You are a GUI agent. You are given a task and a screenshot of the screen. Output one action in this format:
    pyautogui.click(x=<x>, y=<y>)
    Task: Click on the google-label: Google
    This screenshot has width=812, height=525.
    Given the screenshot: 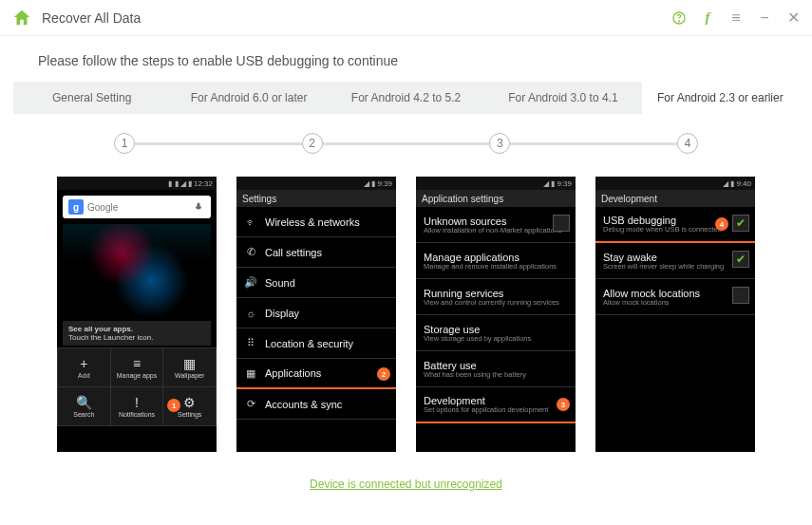 What is the action you would take?
    pyautogui.click(x=138, y=207)
    